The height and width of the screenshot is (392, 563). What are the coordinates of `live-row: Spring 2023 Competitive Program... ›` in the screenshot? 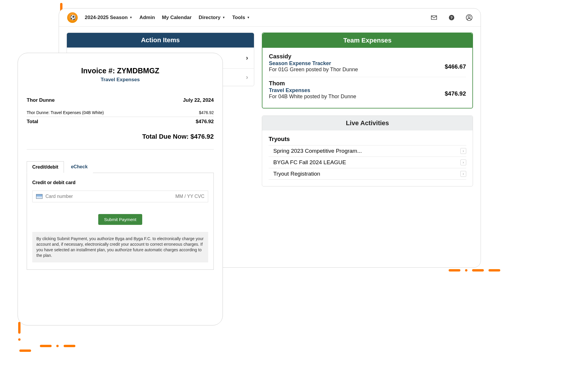 It's located at (367, 151).